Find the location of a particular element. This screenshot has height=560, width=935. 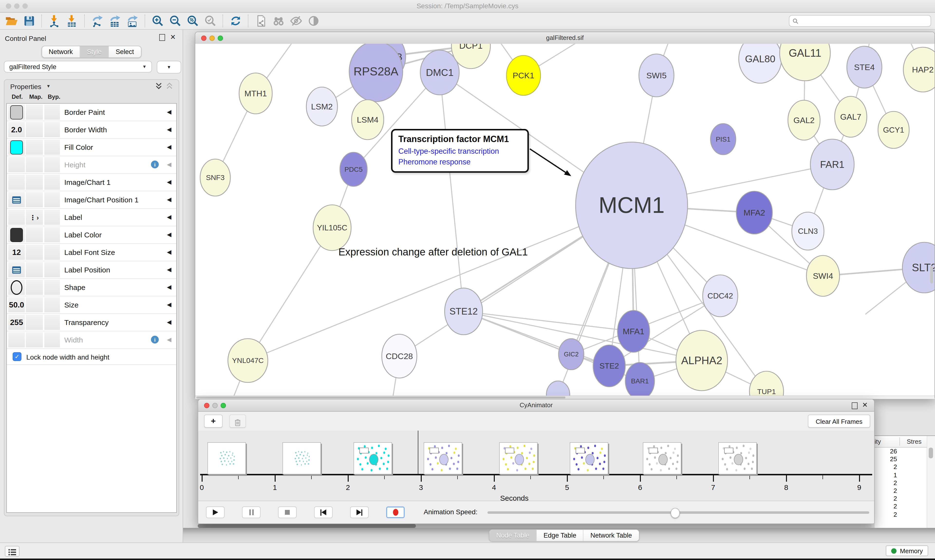

stop-button is located at coordinates (287, 512).